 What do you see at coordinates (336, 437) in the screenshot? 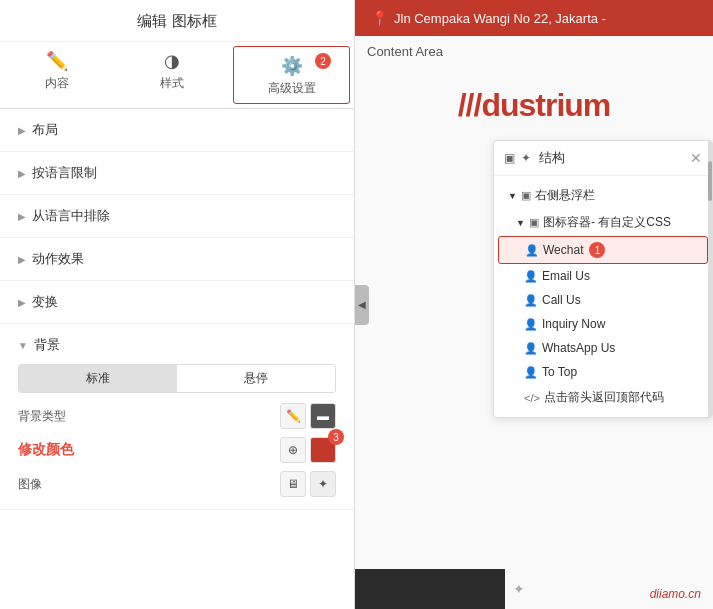
I see `color-badge: 3` at bounding box center [336, 437].